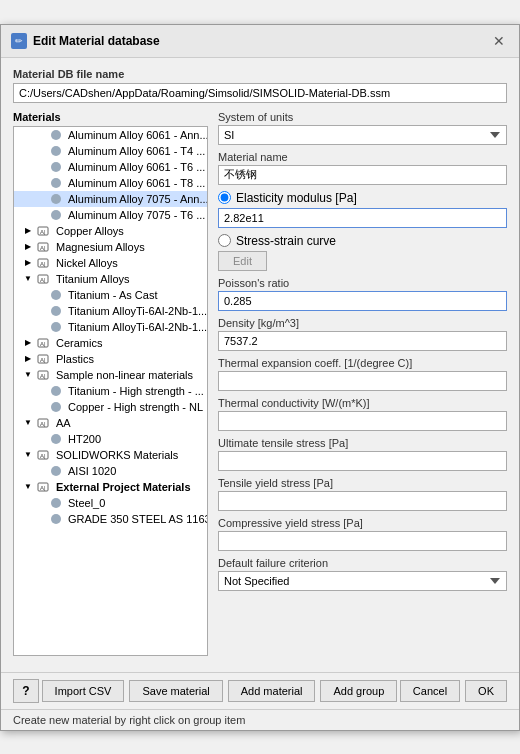 The width and height of the screenshot is (520, 754). What do you see at coordinates (110, 151) in the screenshot?
I see `tree-item-alum2: Aluminum Alloy 6061 - T4 ...` at bounding box center [110, 151].